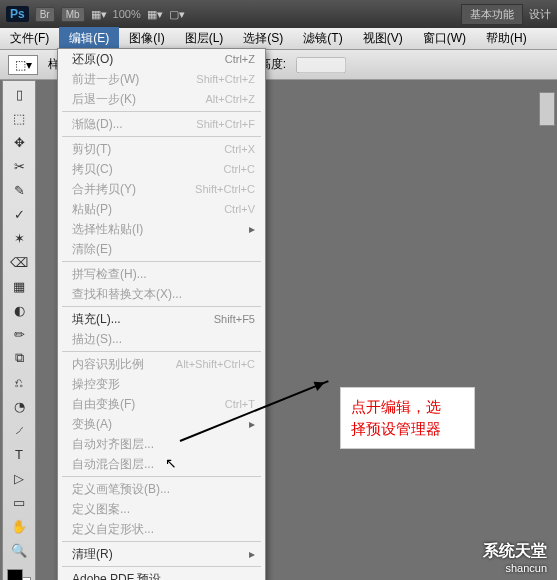 Image resolution: width=557 pixels, height=580 pixels. I want to click on ps-logo-icon: Ps, so click(18, 14).